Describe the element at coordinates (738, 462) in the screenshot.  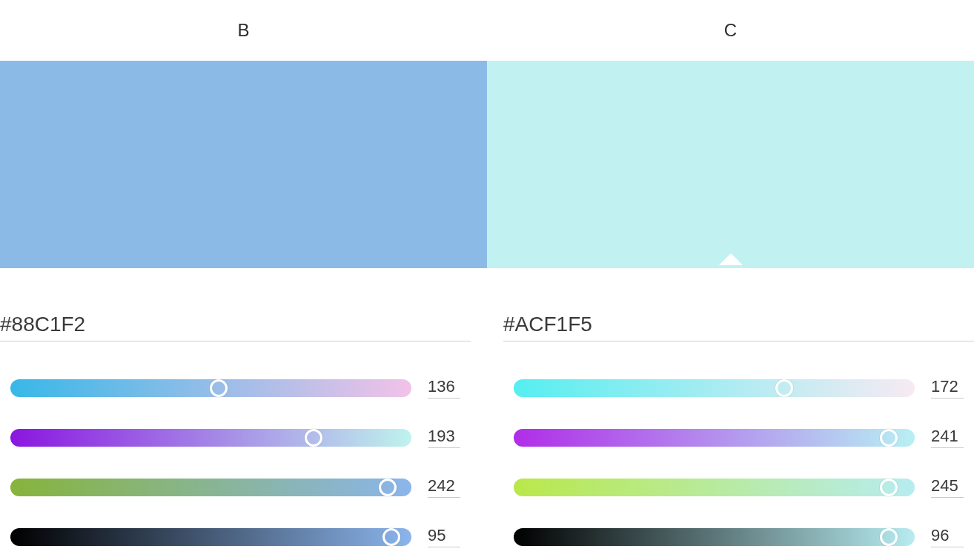
I see `sliders-c` at that location.